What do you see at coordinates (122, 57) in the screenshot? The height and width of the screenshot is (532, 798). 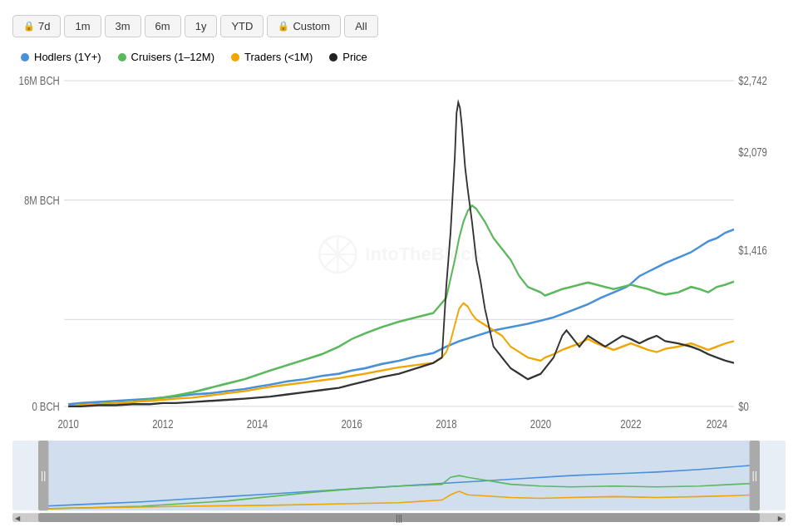 I see `legend-dot-cruisers` at bounding box center [122, 57].